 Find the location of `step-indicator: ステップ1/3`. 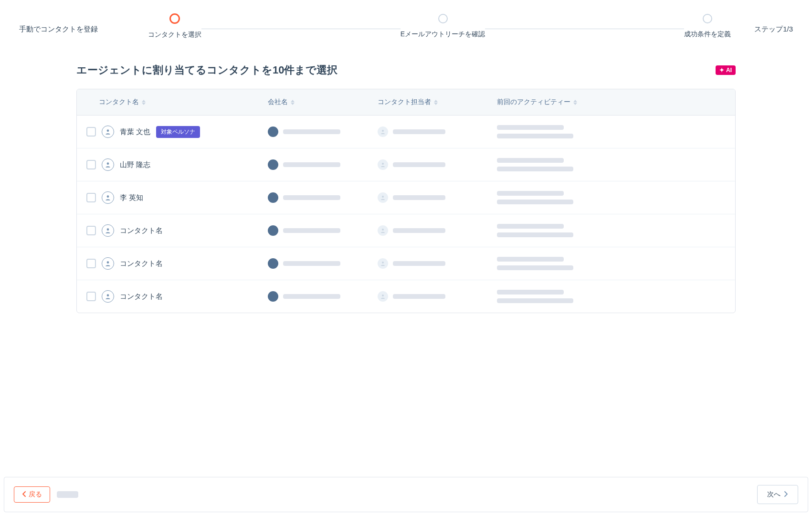

step-indicator: ステップ1/3 is located at coordinates (764, 24).